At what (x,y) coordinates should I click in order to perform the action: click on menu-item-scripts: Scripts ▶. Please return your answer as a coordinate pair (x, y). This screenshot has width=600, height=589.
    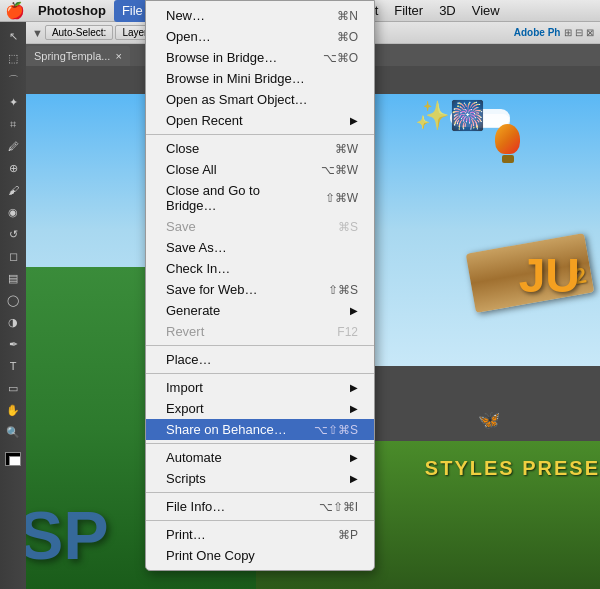
    Looking at the image, I should click on (260, 478).